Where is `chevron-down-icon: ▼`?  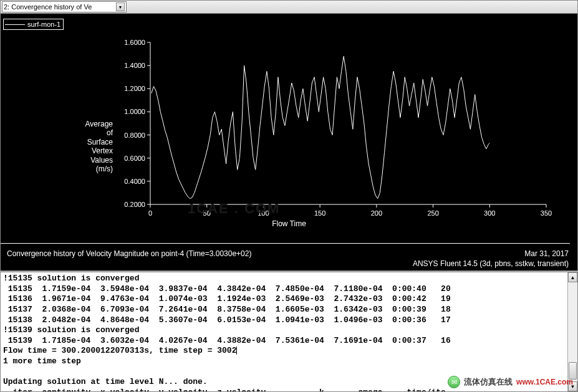
chevron-down-icon: ▼ is located at coordinates (120, 7).